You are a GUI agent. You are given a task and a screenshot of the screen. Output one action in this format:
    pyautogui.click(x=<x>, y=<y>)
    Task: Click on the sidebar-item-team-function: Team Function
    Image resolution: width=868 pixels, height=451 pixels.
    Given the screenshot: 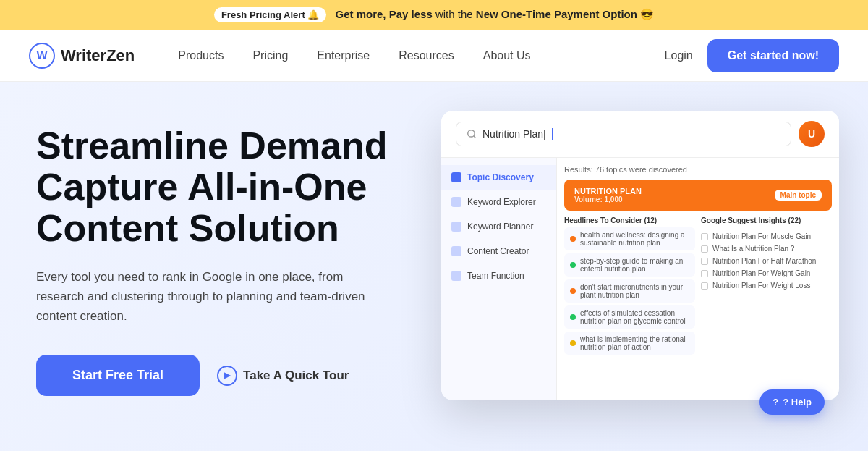 What is the action you would take?
    pyautogui.click(x=499, y=276)
    